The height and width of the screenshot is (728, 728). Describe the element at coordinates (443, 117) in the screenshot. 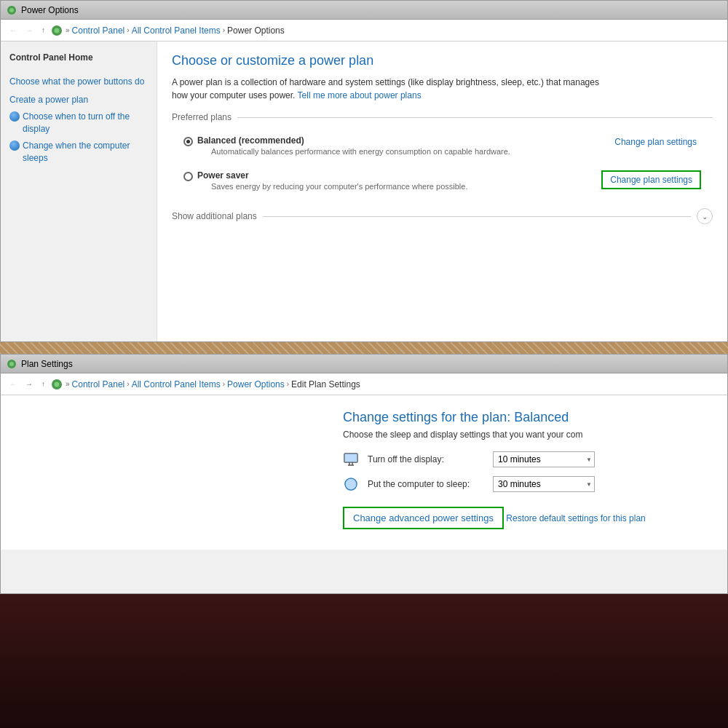

I see `preferred-plans-label: Preferred plans` at that location.